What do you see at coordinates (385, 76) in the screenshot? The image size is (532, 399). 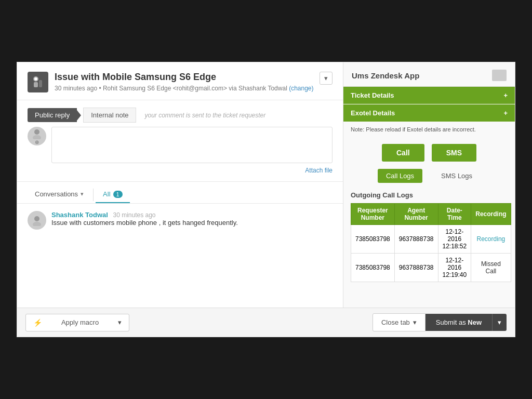 I see `app-title: Ums Zendesk App` at bounding box center [385, 76].